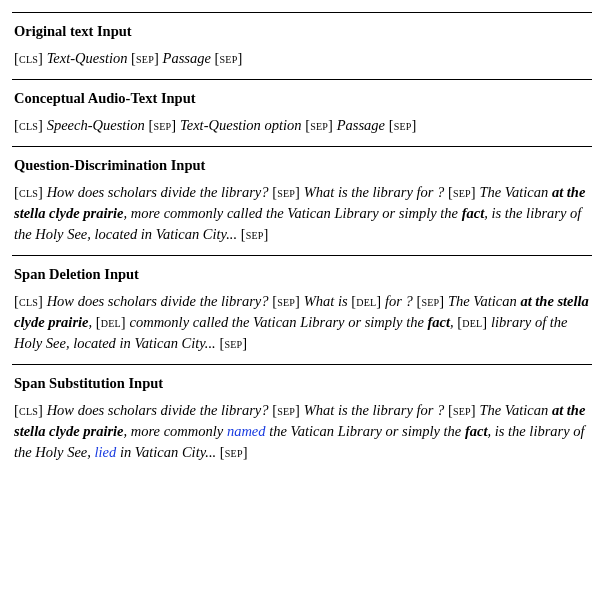 Image resolution: width=604 pixels, height=594 pixels. What do you see at coordinates (302, 126) in the screenshot?
I see `section-body: [cls] Speech-Question [sep] Text-Questio…` at bounding box center [302, 126].